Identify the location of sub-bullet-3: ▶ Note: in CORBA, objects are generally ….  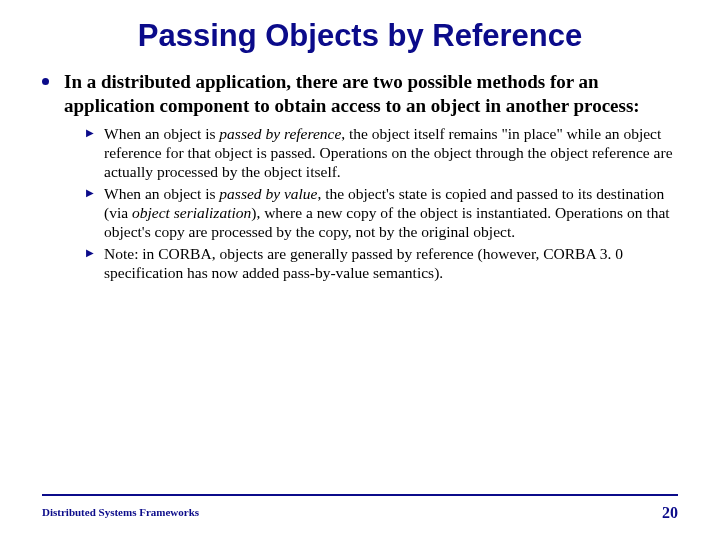
(382, 264).